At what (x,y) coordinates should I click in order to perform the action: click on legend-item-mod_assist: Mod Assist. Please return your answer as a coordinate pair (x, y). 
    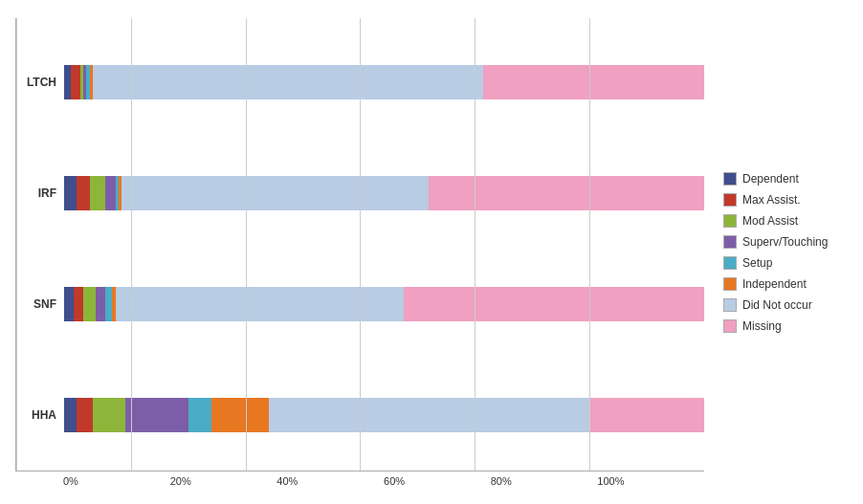
    Looking at the image, I should click on (790, 221).